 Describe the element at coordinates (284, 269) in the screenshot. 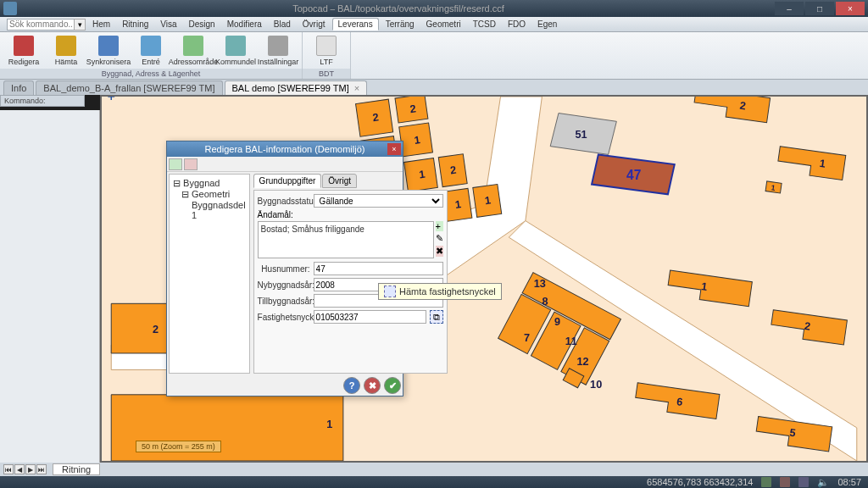

I see `label-husnr: Husnummer:` at that location.